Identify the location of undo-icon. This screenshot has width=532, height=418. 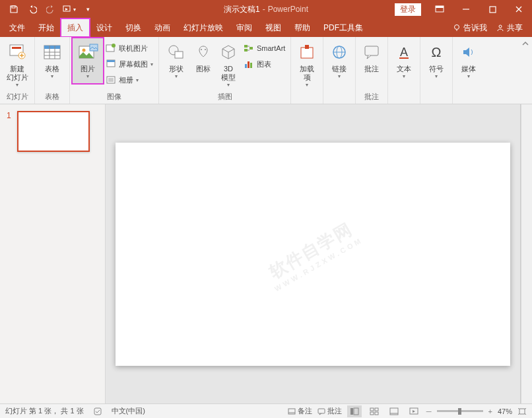
(32, 9).